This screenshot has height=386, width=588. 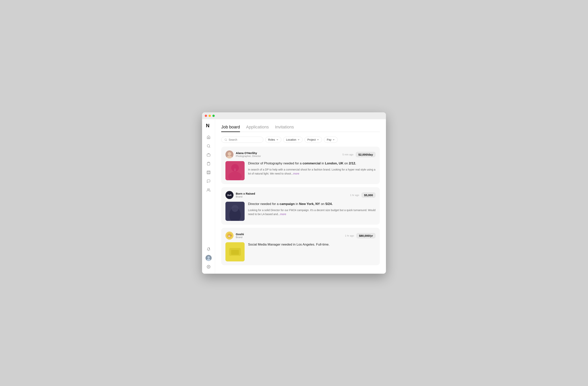 I want to click on poster-details-2: Born x Raised Brand, so click(x=246, y=195).